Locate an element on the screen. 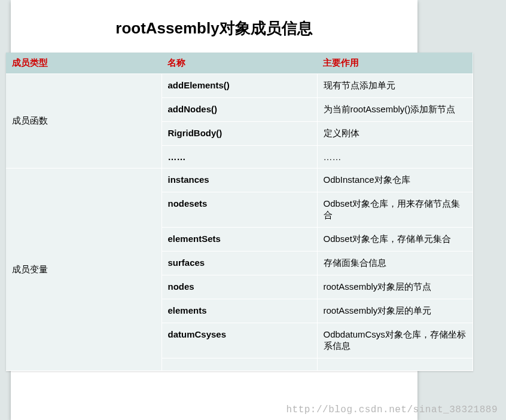 The height and width of the screenshot is (420, 506). cell-name: …… is located at coordinates (239, 157).